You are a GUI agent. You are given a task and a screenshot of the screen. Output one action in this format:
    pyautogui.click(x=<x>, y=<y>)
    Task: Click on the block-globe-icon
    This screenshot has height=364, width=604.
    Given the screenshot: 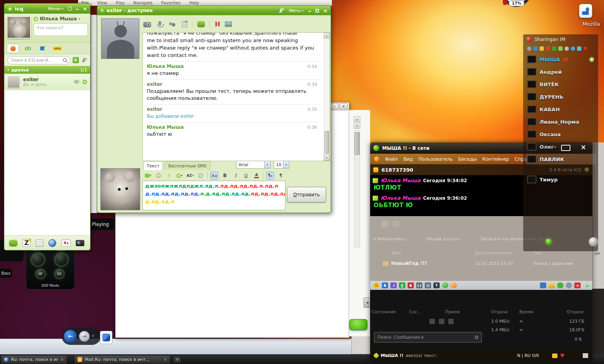 What is the action you would take?
    pyautogui.click(x=201, y=176)
    